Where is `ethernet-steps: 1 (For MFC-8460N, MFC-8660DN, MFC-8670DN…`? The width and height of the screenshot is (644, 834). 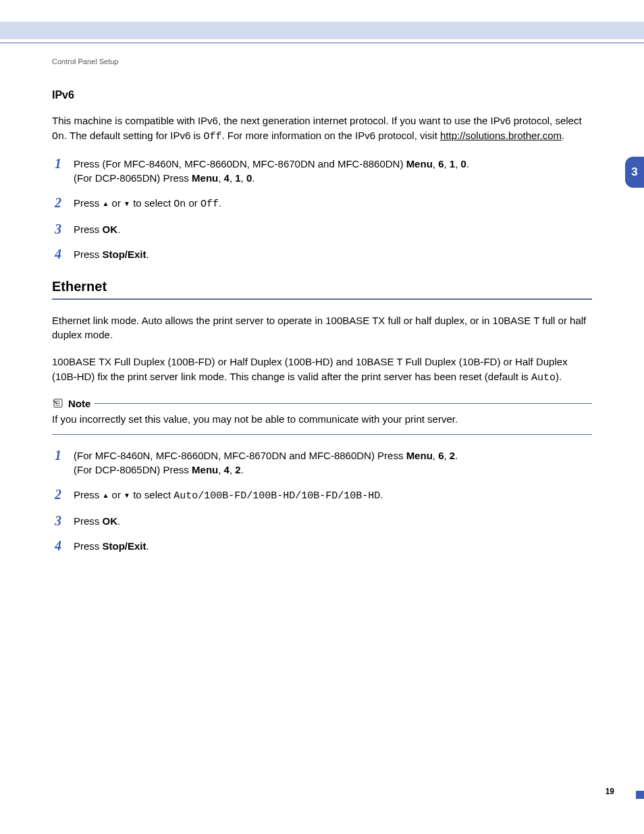 ethernet-steps: 1 (For MFC-8460N, MFC-8660DN, MFC-8670DN… is located at coordinates (322, 501).